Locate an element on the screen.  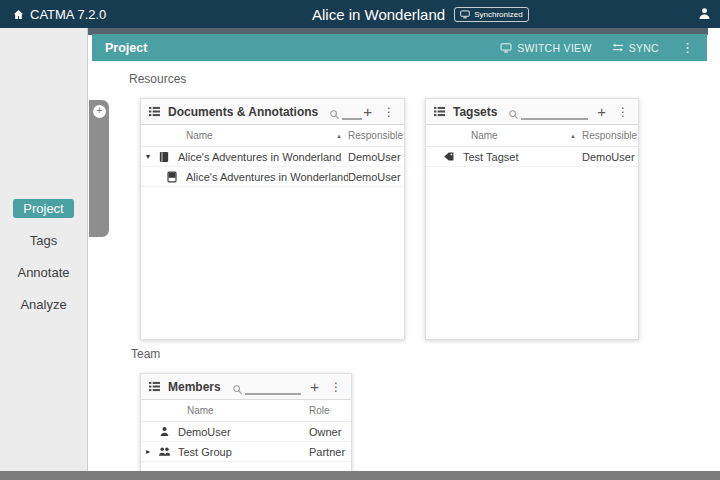
members-card-header: Members + ⋮ is located at coordinates (246, 387).